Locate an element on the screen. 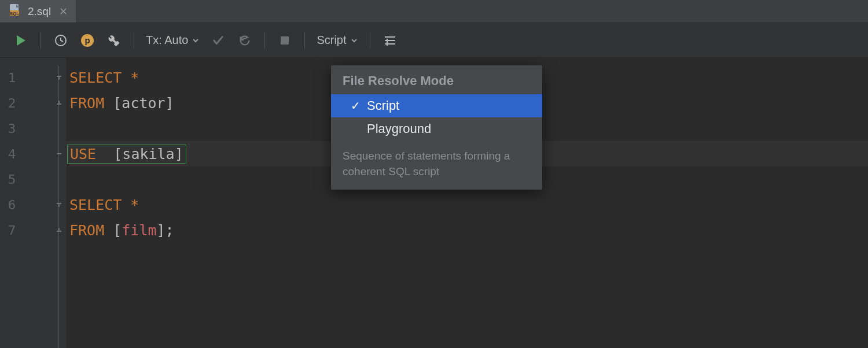  line-number: 5 is located at coordinates (26, 179).